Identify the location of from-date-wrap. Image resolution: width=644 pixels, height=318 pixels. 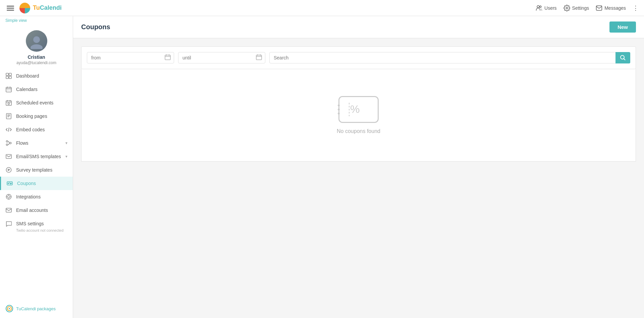
(130, 58).